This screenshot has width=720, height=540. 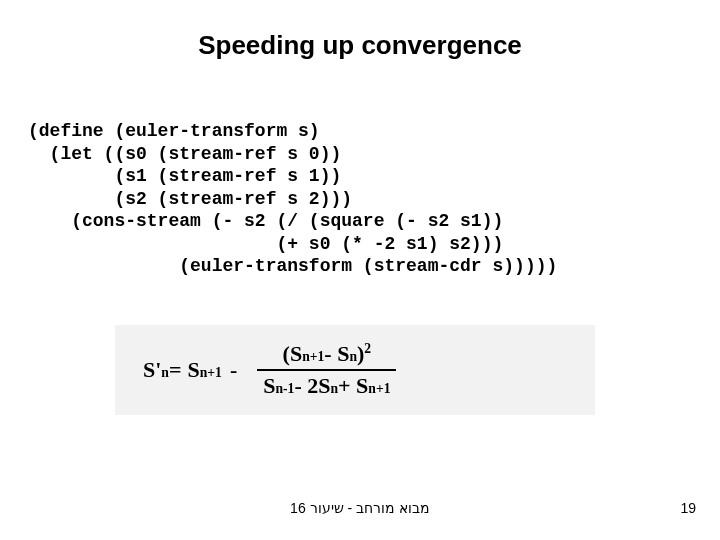 I want to click on num-open: (S, so click(x=293, y=354).